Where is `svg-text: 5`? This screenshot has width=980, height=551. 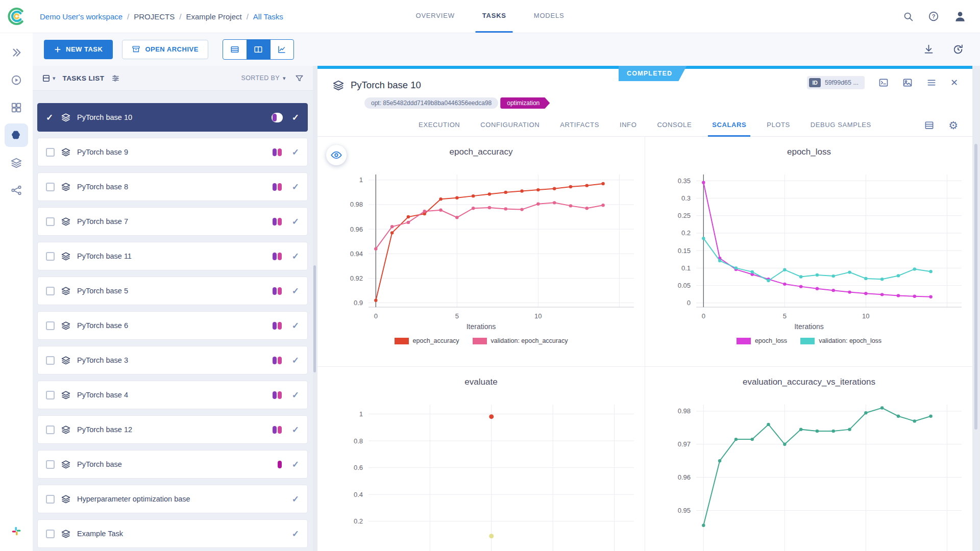 svg-text: 5 is located at coordinates (457, 316).